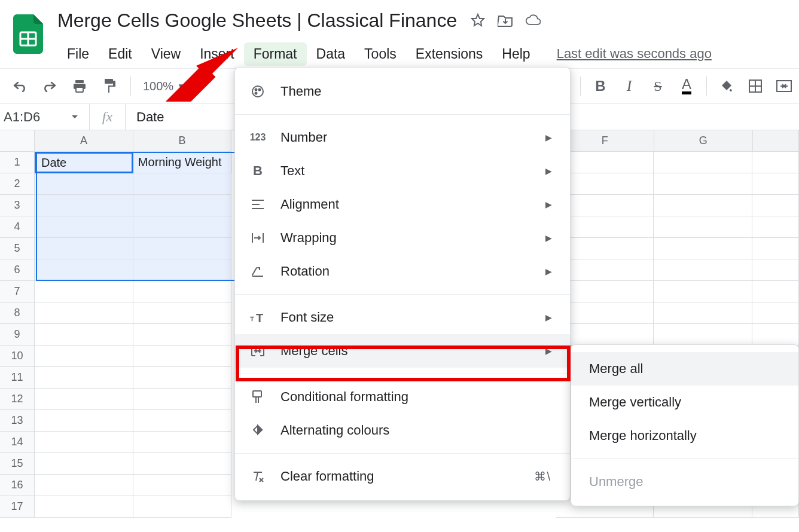 The width and height of the screenshot is (799, 532). I want to click on menu-view: View, so click(166, 54).